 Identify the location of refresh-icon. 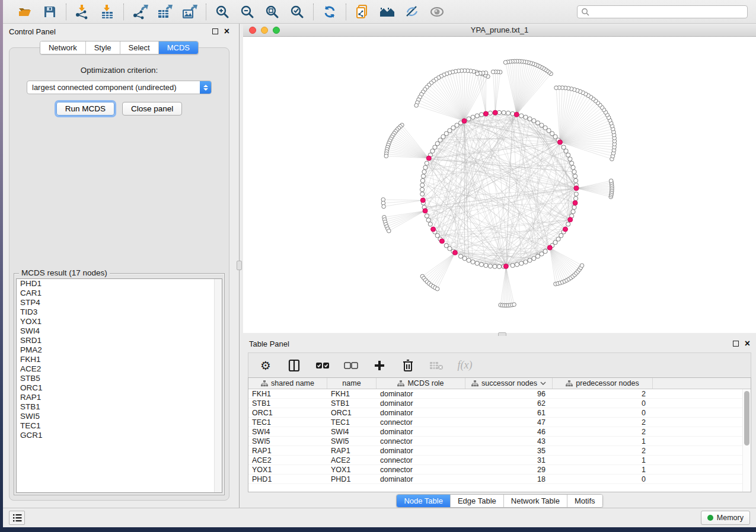
(330, 12).